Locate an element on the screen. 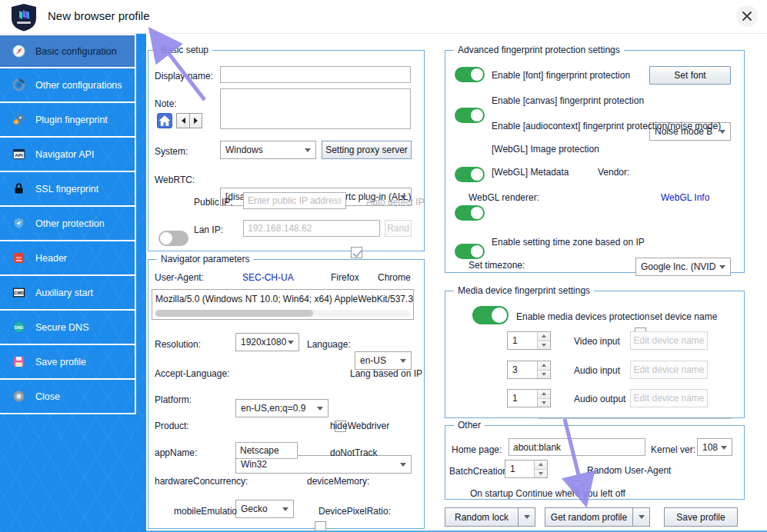  user-agent-box: Mozilla/5.0 (Windows NT 10.0; Win64; x64… is located at coordinates (283, 304).